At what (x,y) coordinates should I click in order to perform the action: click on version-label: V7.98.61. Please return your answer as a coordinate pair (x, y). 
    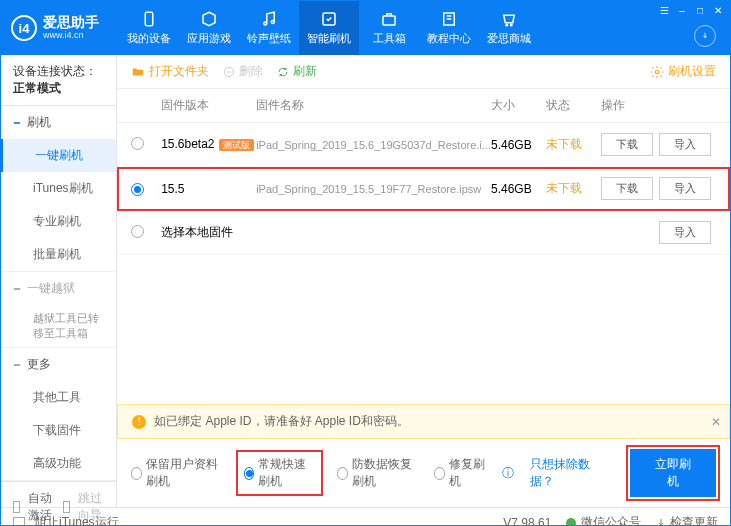
    Looking at the image, I should click on (527, 522).